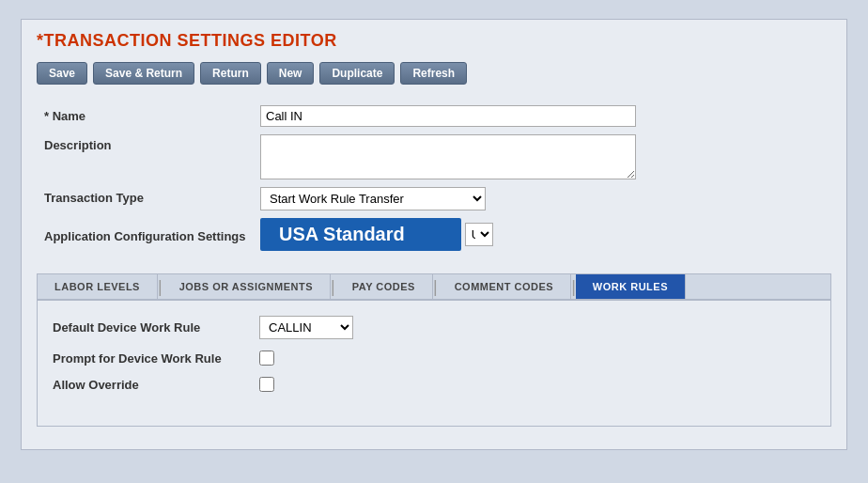 The height and width of the screenshot is (483, 868). I want to click on default-device-label: Default Device Work Rule, so click(156, 327).